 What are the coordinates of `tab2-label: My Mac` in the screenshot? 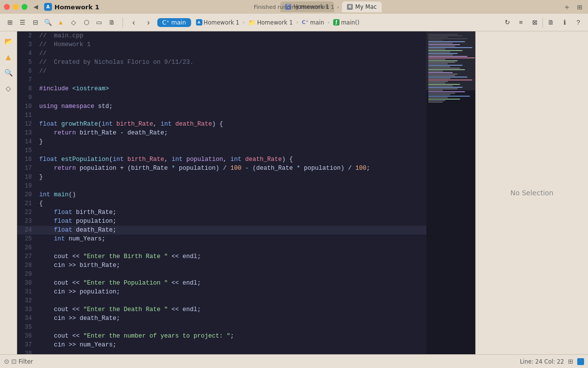 It's located at (366, 7).